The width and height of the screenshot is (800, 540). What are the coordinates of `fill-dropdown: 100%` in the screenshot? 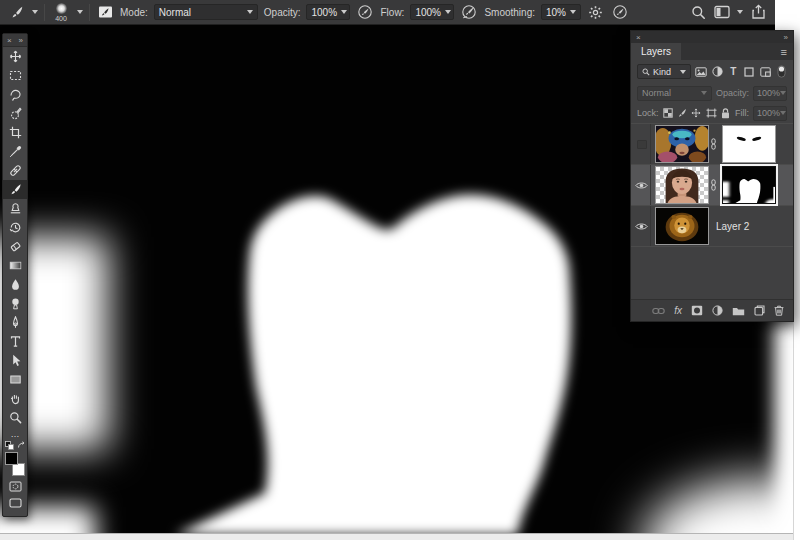 It's located at (770, 114).